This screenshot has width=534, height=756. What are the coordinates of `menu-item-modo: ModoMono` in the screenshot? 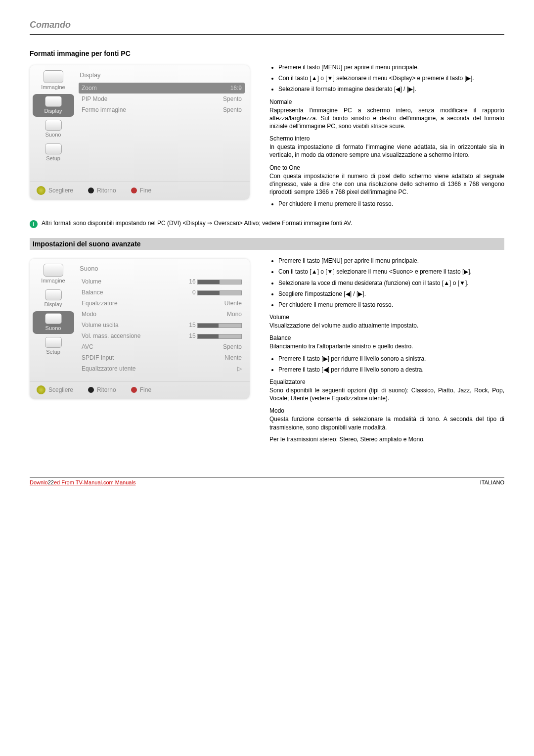 It's located at (162, 314).